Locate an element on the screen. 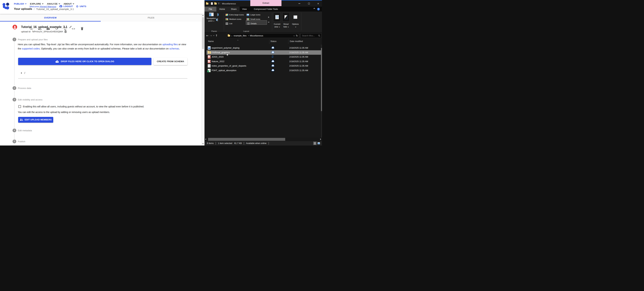  small-icons-label: Small icons is located at coordinates (255, 19).